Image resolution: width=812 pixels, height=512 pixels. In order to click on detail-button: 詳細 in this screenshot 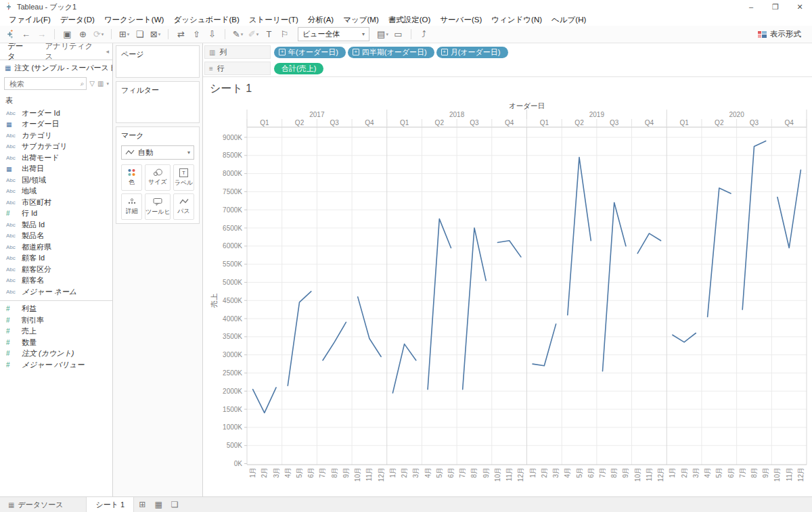, I will do `click(131, 207)`.